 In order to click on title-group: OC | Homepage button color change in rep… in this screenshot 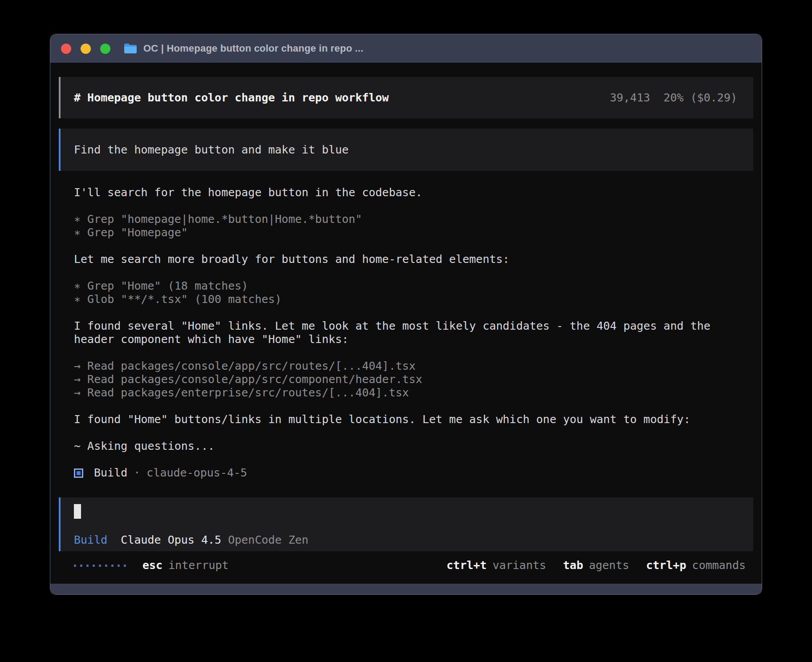, I will do `click(244, 48)`.